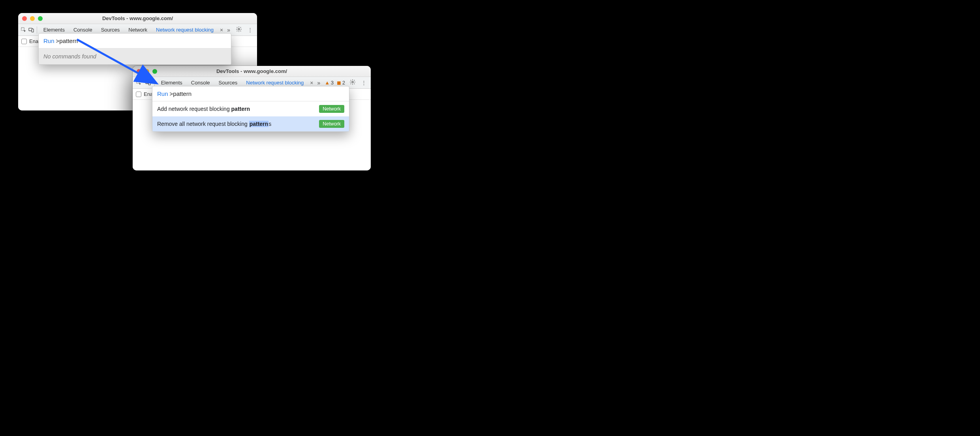 The height and width of the screenshot is (436, 980). What do you see at coordinates (327, 83) in the screenshot?
I see `warning-triangle-icon: ▲` at bounding box center [327, 83].